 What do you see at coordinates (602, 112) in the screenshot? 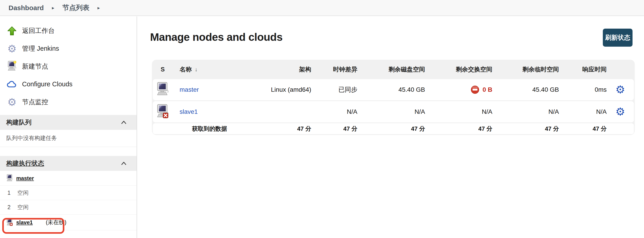
I see `cell-response: N/A` at bounding box center [602, 112].